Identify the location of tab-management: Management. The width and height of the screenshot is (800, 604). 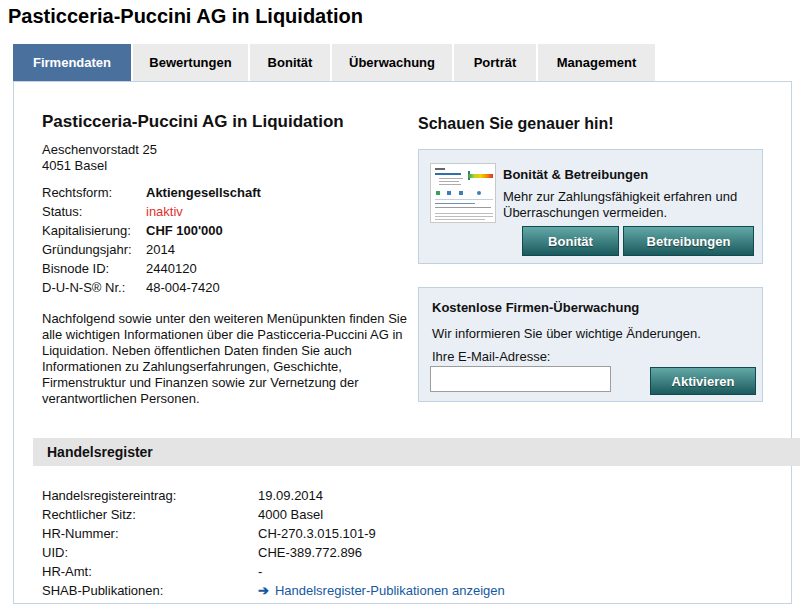
(596, 62).